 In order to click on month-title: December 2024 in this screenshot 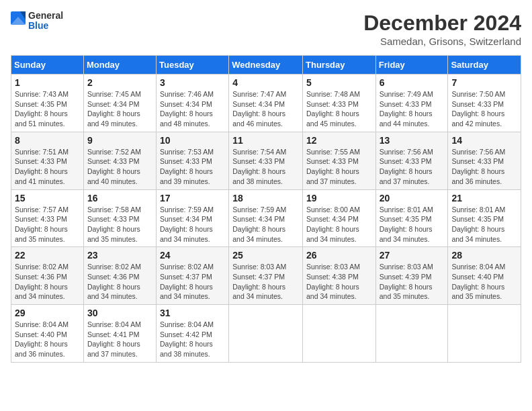, I will do `click(442, 23)`.